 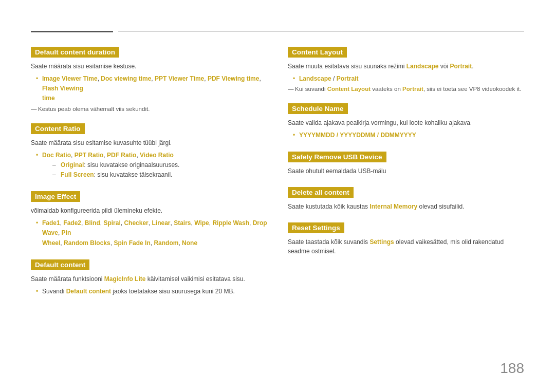 What do you see at coordinates (72, 223) in the screenshot?
I see `highlight: Fade2` at bounding box center [72, 223].